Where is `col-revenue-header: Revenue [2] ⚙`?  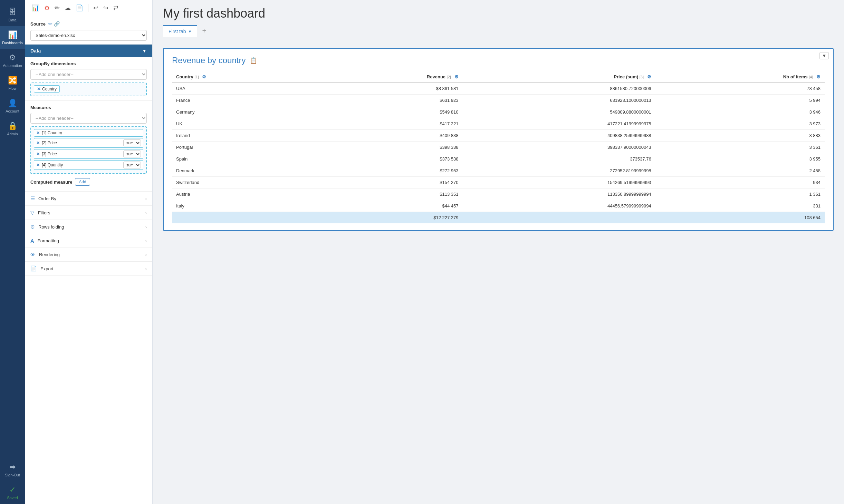
col-revenue-header: Revenue [2] ⚙ is located at coordinates (389, 77).